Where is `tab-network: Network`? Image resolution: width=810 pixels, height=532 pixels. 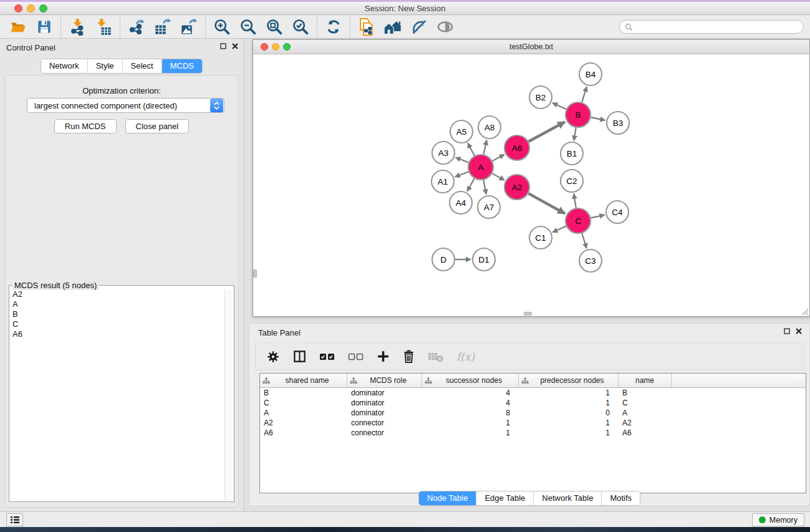
tab-network: Network is located at coordinates (65, 66).